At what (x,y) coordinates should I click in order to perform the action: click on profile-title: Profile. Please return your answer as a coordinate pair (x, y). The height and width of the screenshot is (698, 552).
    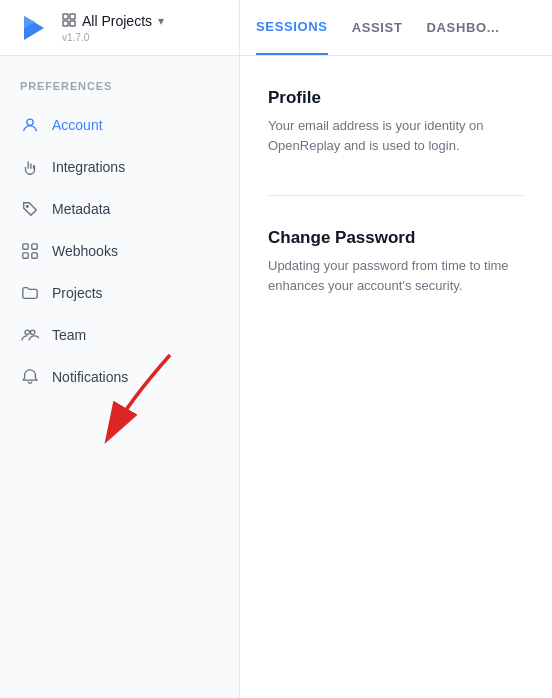
    Looking at the image, I should click on (396, 98).